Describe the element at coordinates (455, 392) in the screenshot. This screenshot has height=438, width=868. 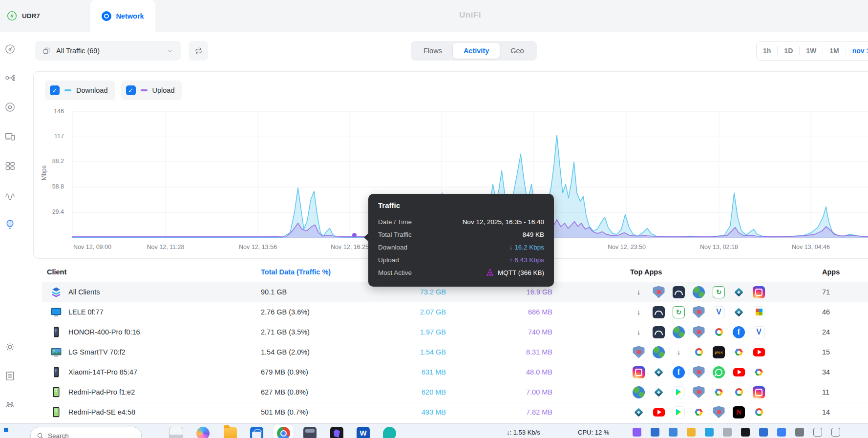
I see `client-row: Redmi-Pad-Pro f1:e2627 MB (0.8%)620 MB7.…` at that location.